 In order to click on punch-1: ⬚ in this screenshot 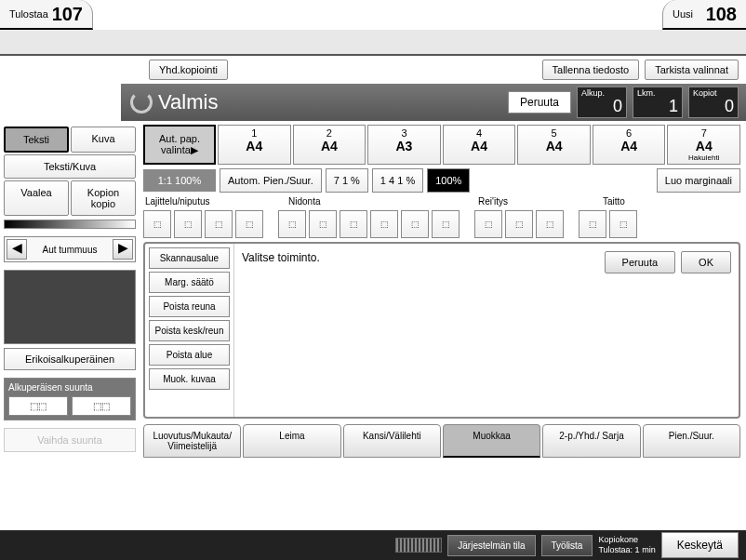, I will do `click(488, 224)`.